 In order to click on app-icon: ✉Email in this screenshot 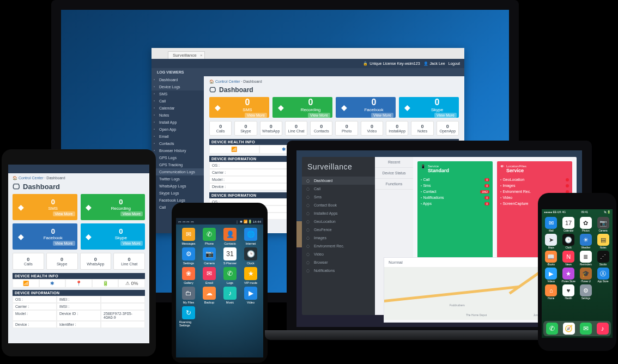, I will do `click(209, 276)`.